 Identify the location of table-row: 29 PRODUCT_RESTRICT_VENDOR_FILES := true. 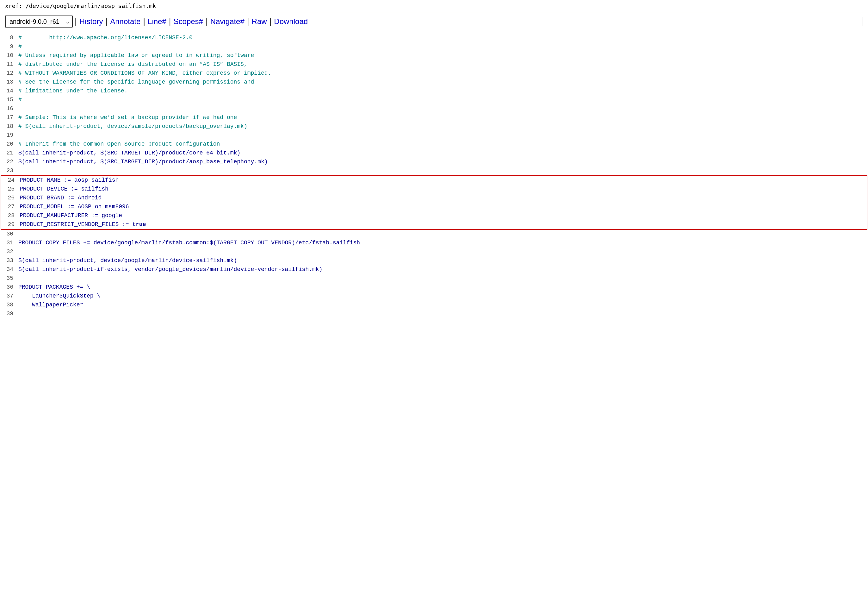
(434, 225).